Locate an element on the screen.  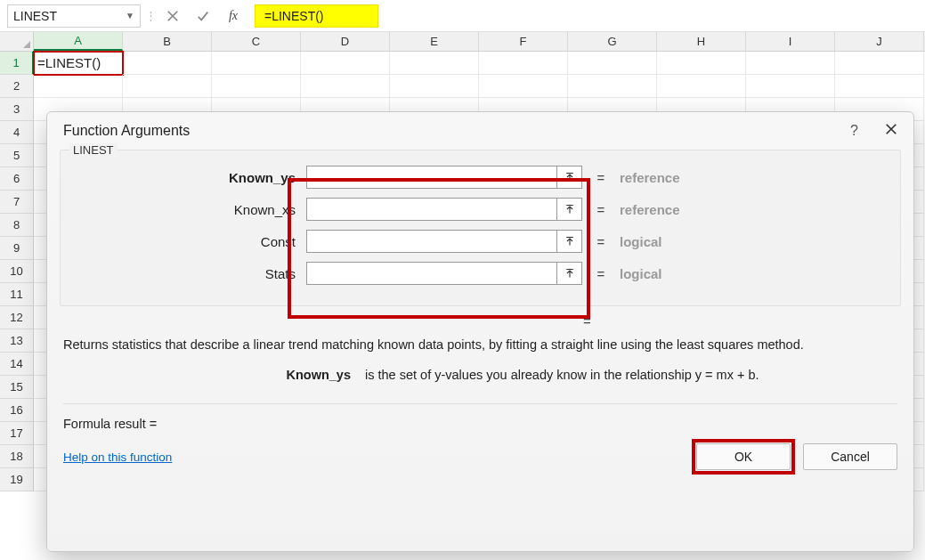
row-header-14: 14 is located at coordinates (17, 364).